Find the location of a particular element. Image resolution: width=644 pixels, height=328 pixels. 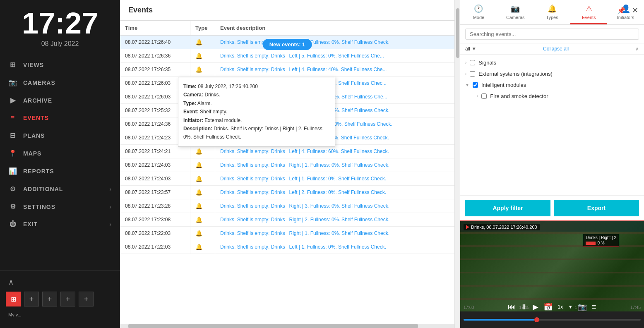

table-row: 08.07.2022 17:26:35 🔔 Drinks. Shelf is e… is located at coordinates (287, 69).